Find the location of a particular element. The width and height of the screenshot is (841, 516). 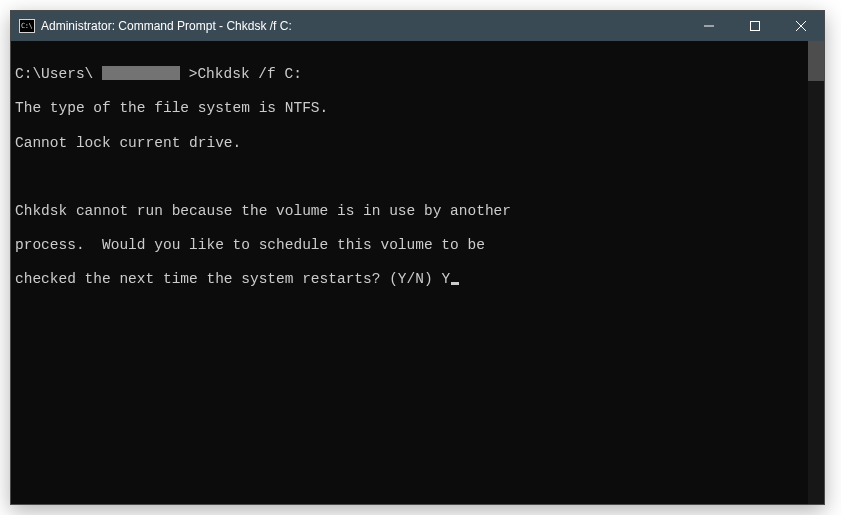

prompt-path-prefix: C:\Users\ is located at coordinates (58, 74).